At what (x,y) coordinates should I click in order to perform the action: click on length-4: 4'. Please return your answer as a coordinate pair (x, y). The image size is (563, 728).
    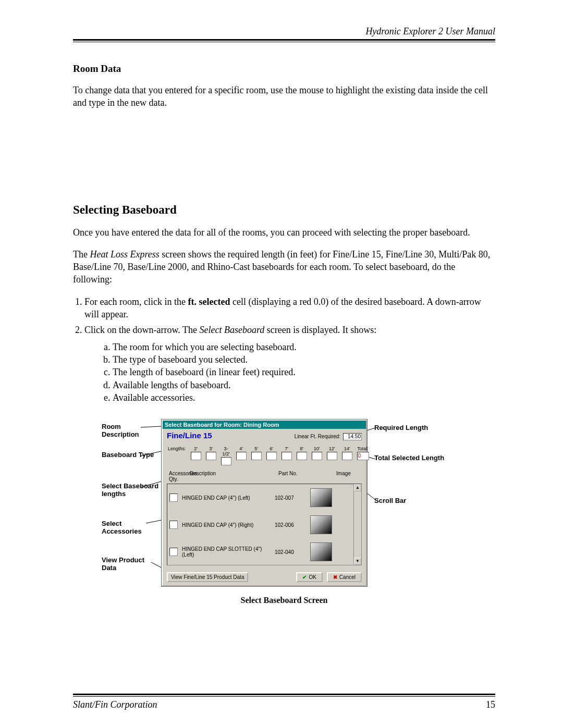
    Looking at the image, I should click on (241, 453).